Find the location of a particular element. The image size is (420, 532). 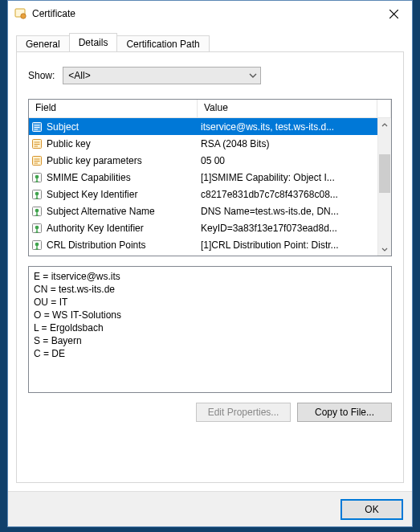

listview-cell-field: Subject Key Identifier is located at coordinates (113, 194).